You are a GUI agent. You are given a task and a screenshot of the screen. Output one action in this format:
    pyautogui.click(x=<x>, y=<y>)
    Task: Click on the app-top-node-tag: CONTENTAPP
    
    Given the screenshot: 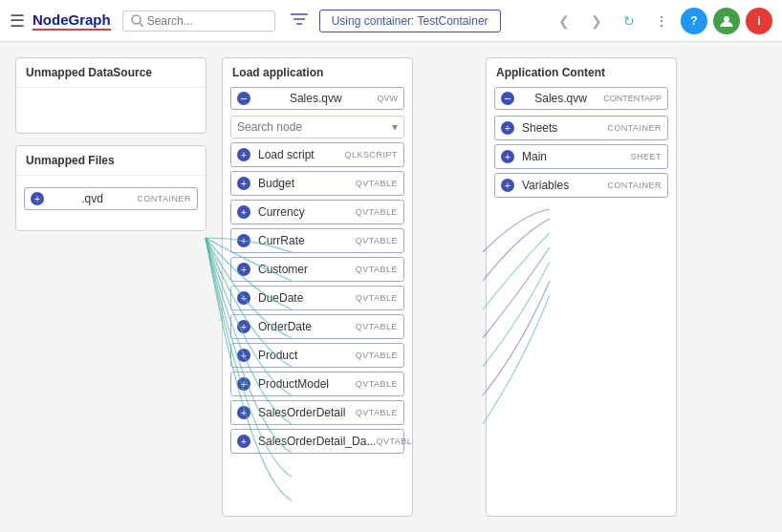 What is the action you would take?
    pyautogui.click(x=633, y=98)
    